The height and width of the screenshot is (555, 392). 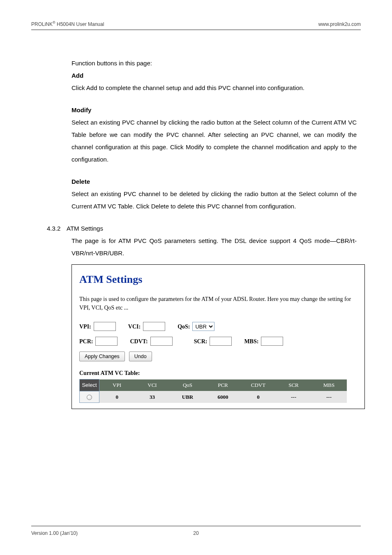 I want to click on section-text: The page is for ATM PVC QoS parameters s…, so click(x=214, y=247).